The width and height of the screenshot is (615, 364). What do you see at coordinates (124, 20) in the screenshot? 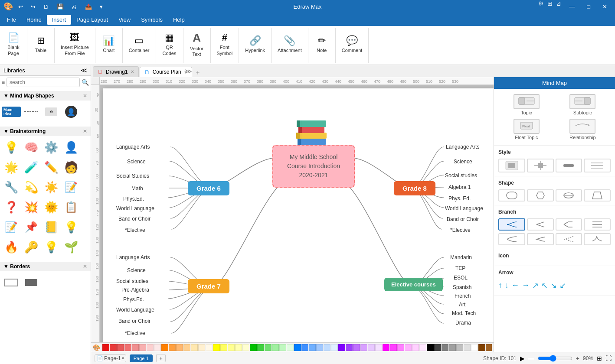
I see `menu-view: View` at bounding box center [124, 20].